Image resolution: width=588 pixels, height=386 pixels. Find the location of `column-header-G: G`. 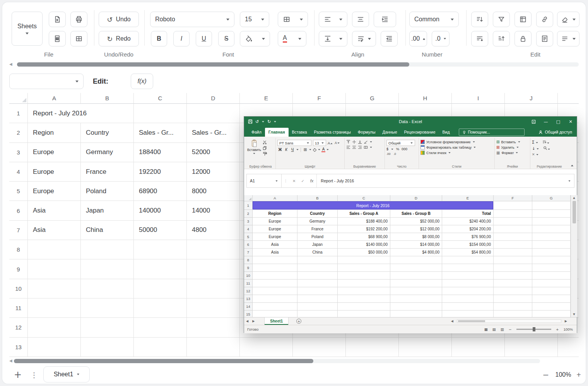

column-header-G: G is located at coordinates (372, 98).